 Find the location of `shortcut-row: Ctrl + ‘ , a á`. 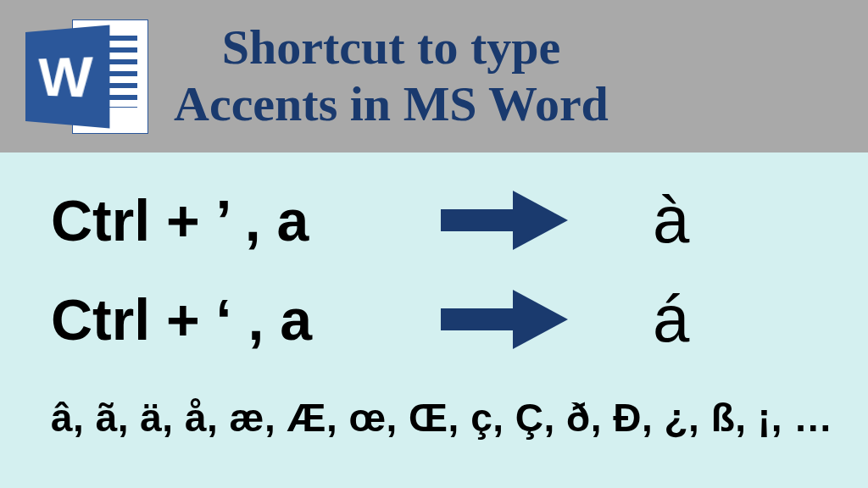

shortcut-row: Ctrl + ‘ , a á is located at coordinates (434, 319).